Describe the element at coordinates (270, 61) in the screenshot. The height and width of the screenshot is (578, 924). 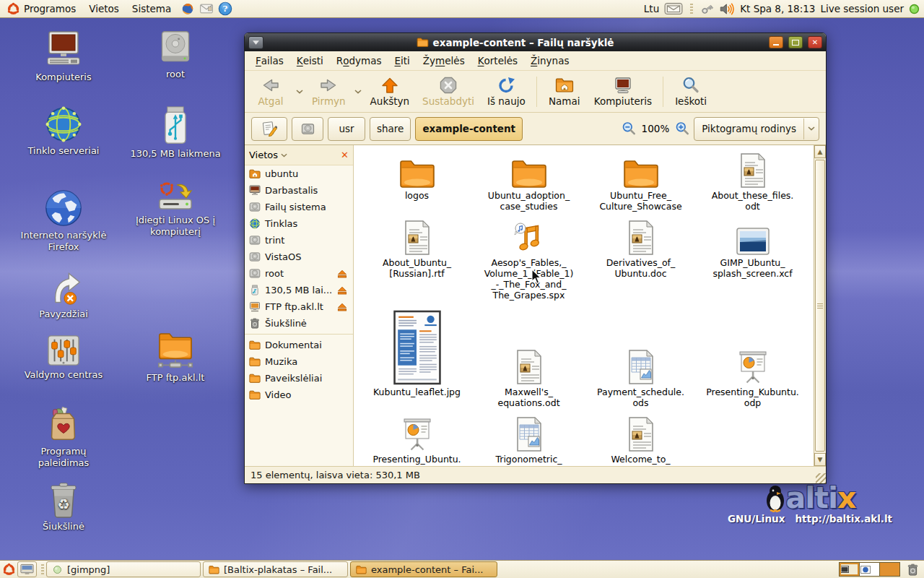
I see `menubar-failas: Failas` at that location.